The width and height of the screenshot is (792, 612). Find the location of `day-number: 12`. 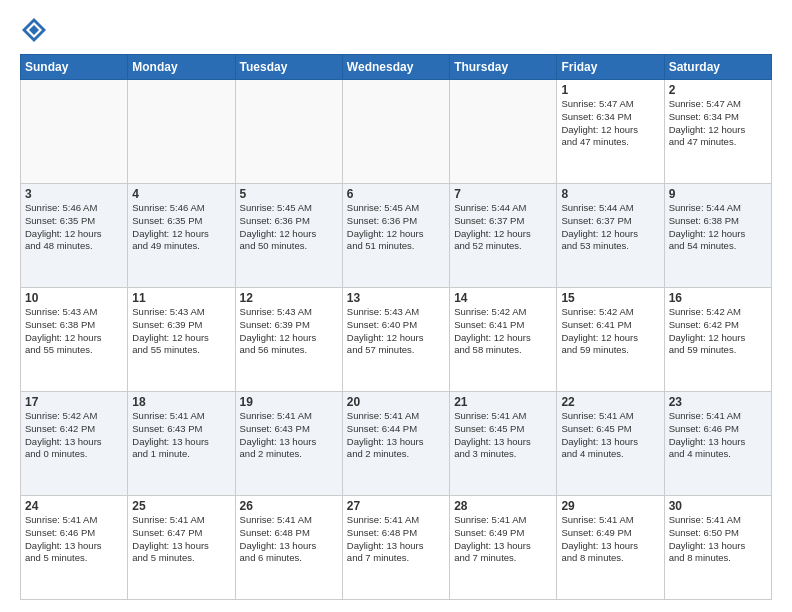

day-number: 12 is located at coordinates (289, 298).